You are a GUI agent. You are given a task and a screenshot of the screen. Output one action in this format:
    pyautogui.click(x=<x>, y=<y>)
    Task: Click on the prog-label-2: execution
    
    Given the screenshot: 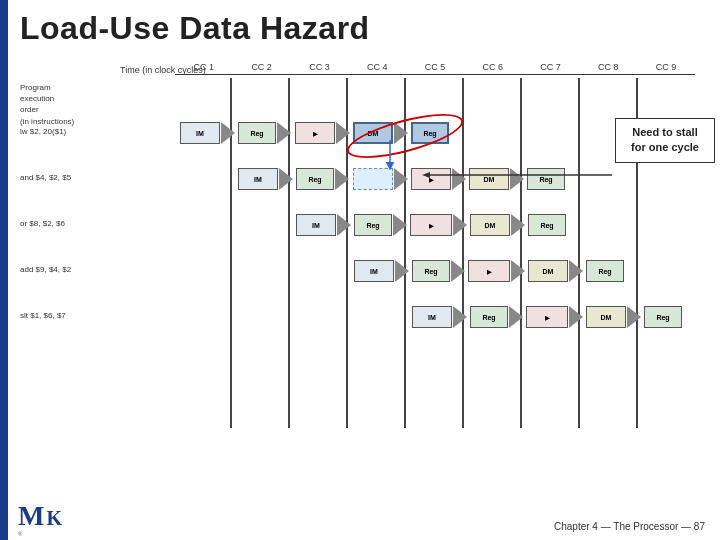 What is the action you would take?
    pyautogui.click(x=68, y=98)
    